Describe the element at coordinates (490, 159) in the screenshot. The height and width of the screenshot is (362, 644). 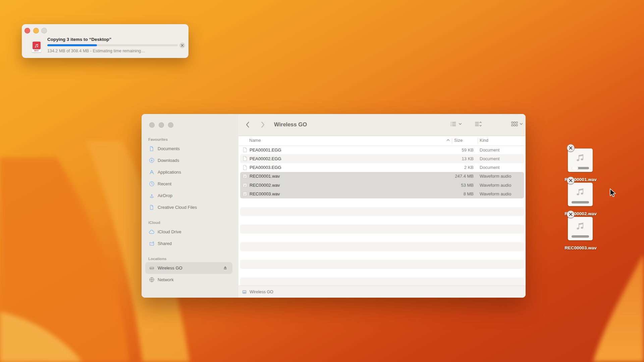
I see `file-kind: Document` at that location.